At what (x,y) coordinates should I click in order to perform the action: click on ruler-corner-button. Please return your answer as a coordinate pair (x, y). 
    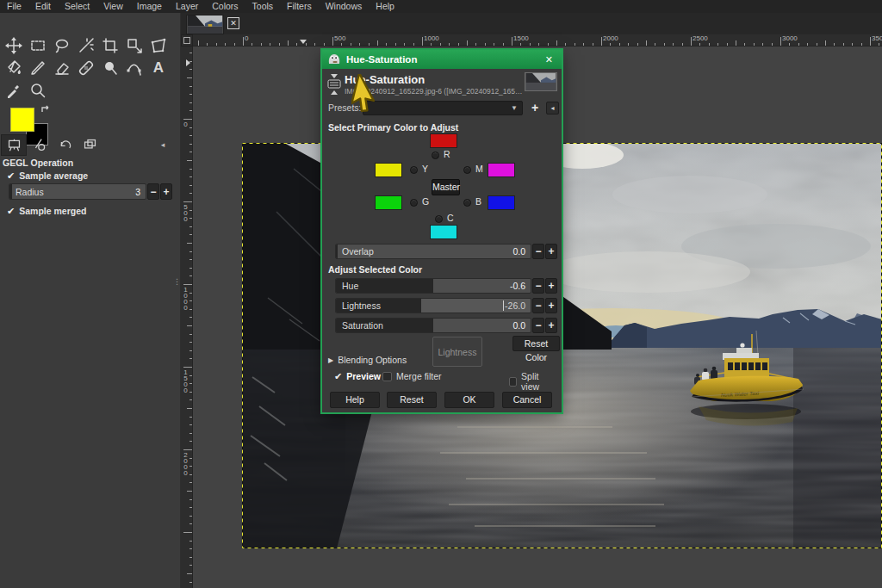
    Looking at the image, I should click on (187, 40).